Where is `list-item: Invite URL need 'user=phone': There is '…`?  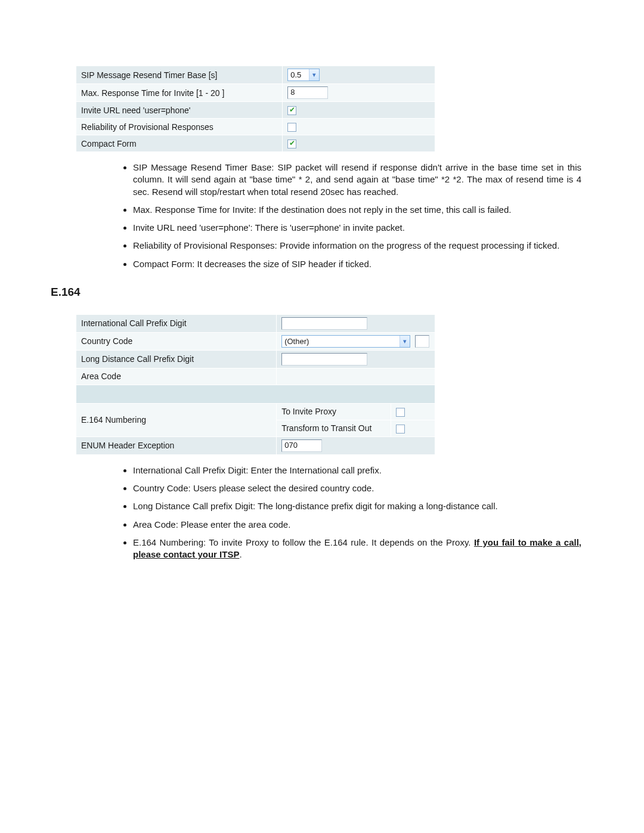 list-item: Invite URL need 'user=phone': There is '… is located at coordinates (363, 228).